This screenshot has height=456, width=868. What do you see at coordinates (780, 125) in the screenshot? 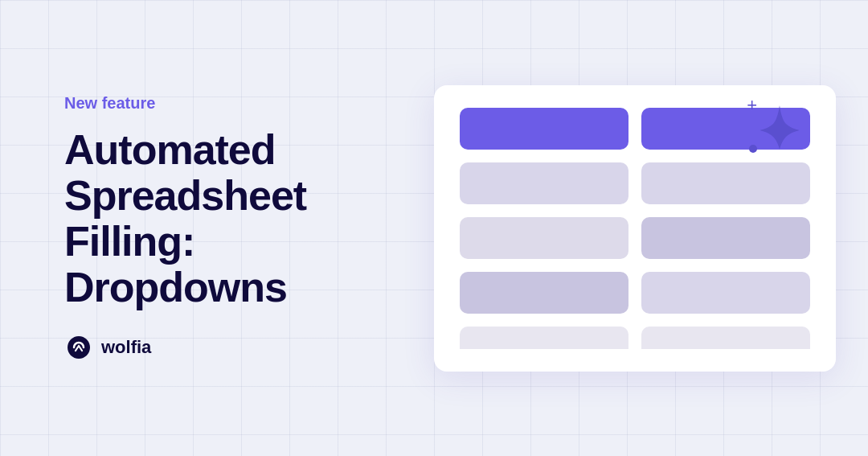
I see `sparkle-icon` at bounding box center [780, 125].